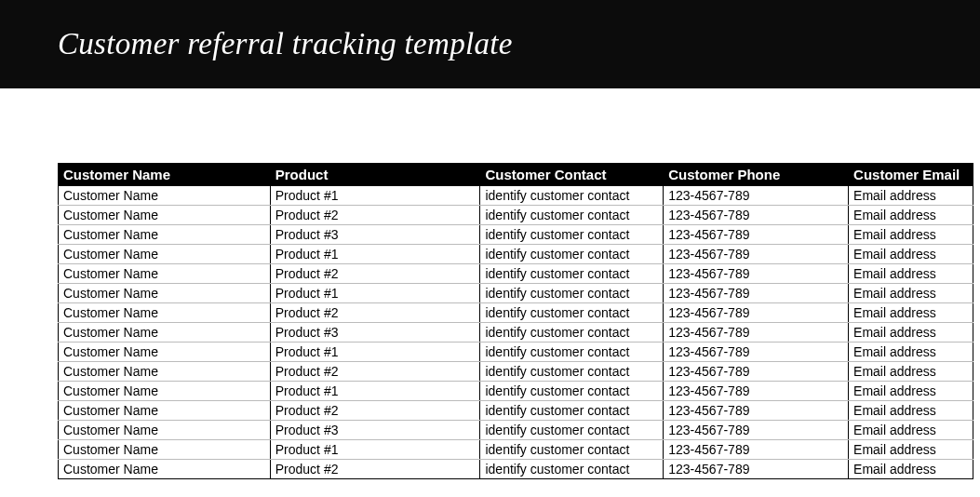 The image size is (980, 497). What do you see at coordinates (571, 175) in the screenshot?
I see `col-header-contact: Customer Contact` at bounding box center [571, 175].